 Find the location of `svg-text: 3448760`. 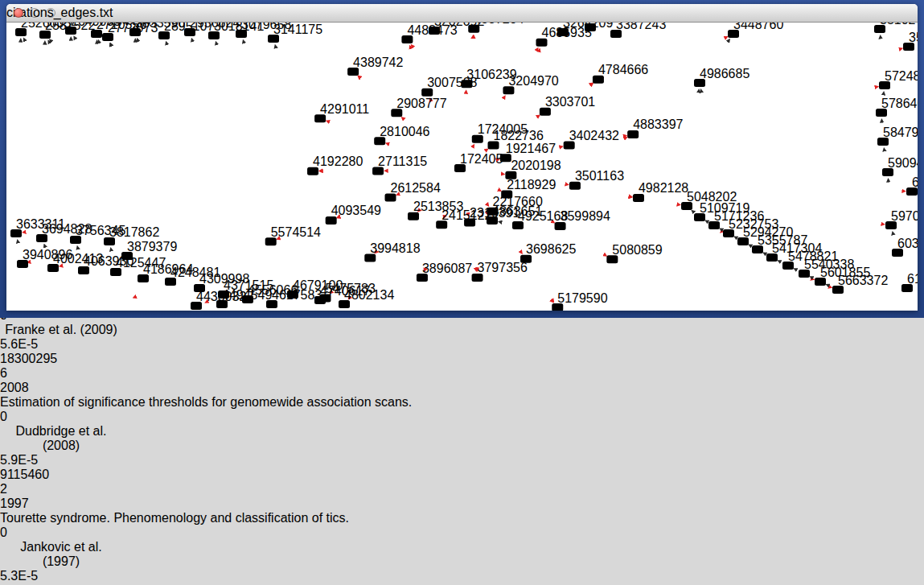

svg-text: 3448760 is located at coordinates (758, 27).